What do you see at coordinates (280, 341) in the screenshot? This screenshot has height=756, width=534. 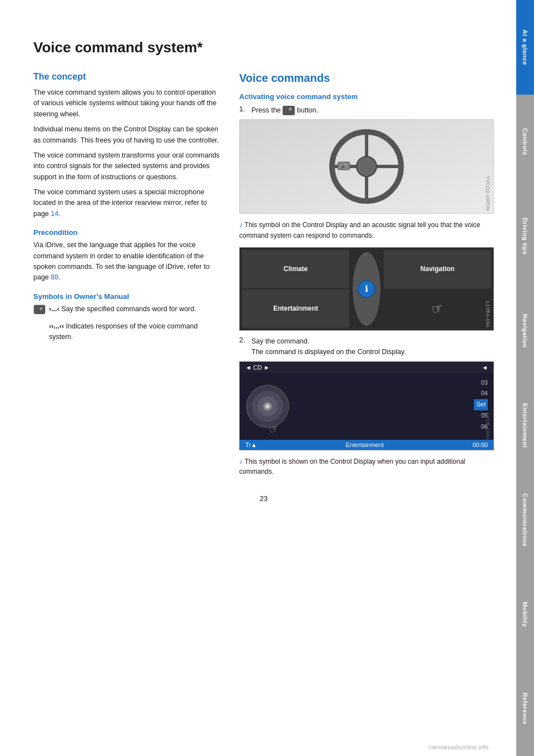 I see `step-2-main: Say the command.` at bounding box center [280, 341].